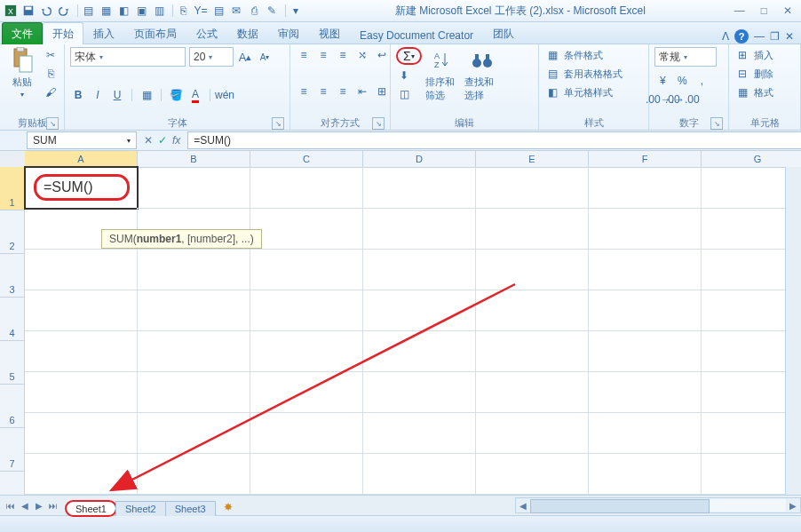 The width and height of the screenshot is (801, 532). Describe the element at coordinates (593, 75) in the screenshot. I see `table-format-label: 套用表格格式` at that location.